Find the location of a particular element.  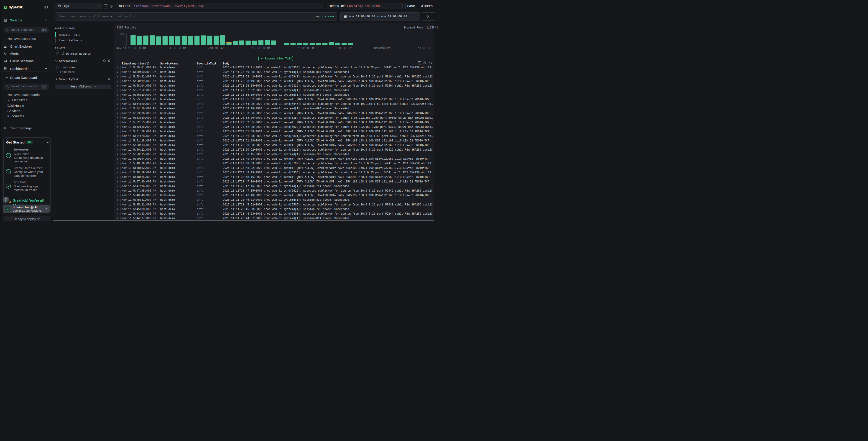

svg-text: 4:00:00 AM is located at coordinates (178, 49).